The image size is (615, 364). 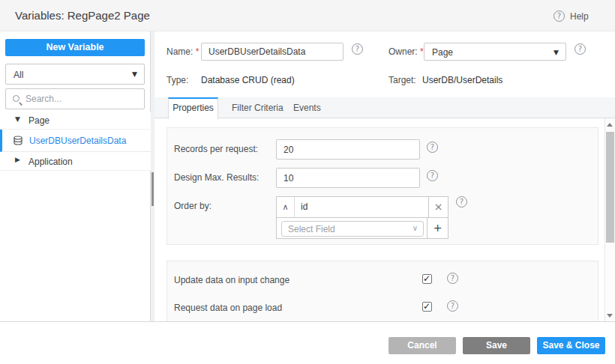 I want to click on order-by-add-row: Select Field ∨, so click(x=352, y=228).